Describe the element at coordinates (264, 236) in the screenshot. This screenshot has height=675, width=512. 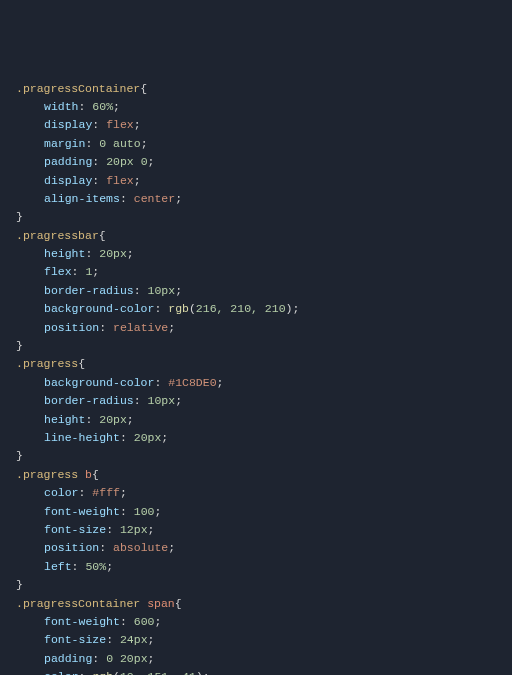
I see `css-selector: .pragressbar{` at that location.